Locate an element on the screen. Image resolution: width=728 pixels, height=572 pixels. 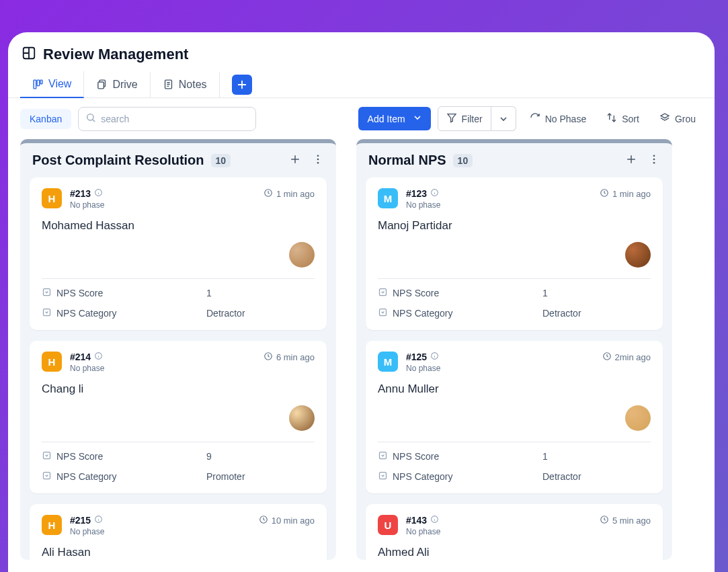
column-title: Normal NPS is located at coordinates (407, 160).